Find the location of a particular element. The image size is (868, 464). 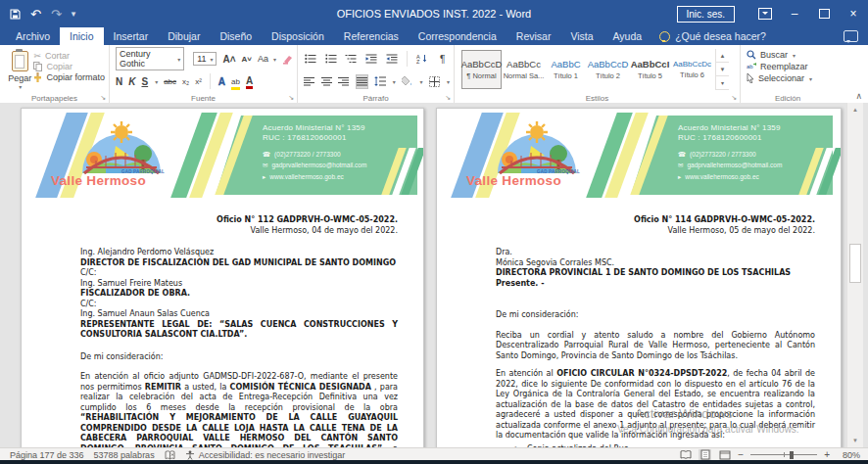

tab-insertar: Insertar is located at coordinates (131, 36).